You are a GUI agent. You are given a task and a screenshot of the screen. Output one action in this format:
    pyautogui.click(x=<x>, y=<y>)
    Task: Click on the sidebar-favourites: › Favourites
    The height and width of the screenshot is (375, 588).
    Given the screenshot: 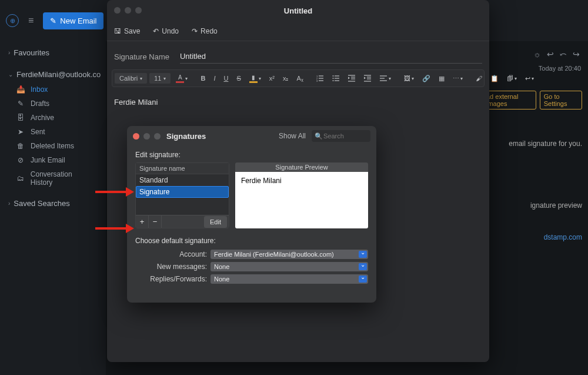 What is the action you would take?
    pyautogui.click(x=53, y=53)
    